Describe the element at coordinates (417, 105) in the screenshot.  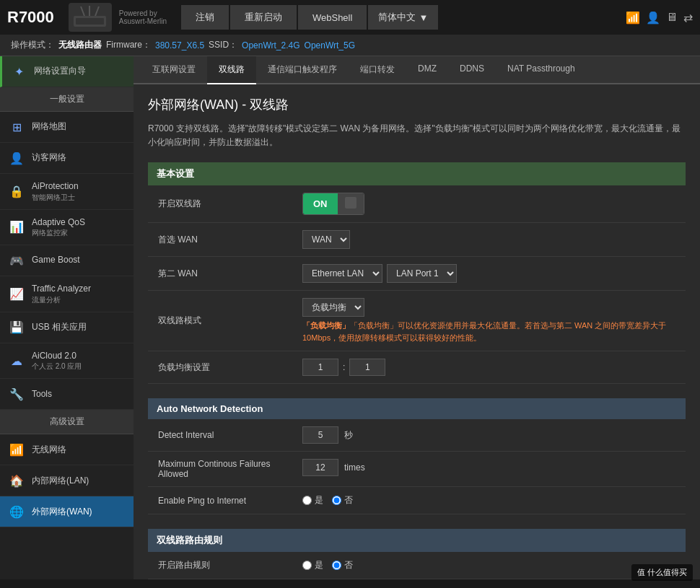
I see `page-title: 外部网络(WAN) - 双线路` at that location.